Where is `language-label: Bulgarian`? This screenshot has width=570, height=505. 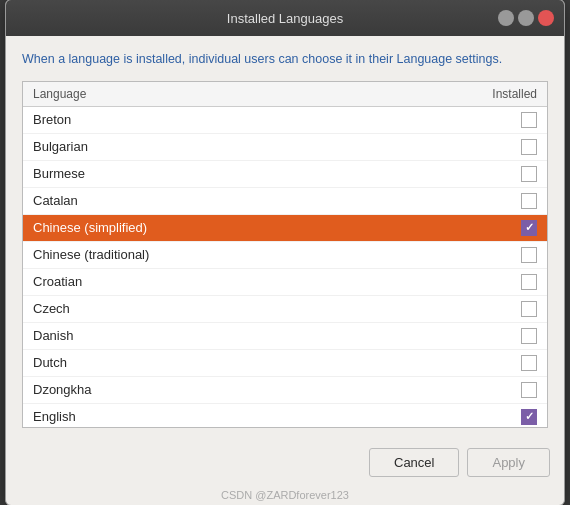 language-label: Bulgarian is located at coordinates (60, 146).